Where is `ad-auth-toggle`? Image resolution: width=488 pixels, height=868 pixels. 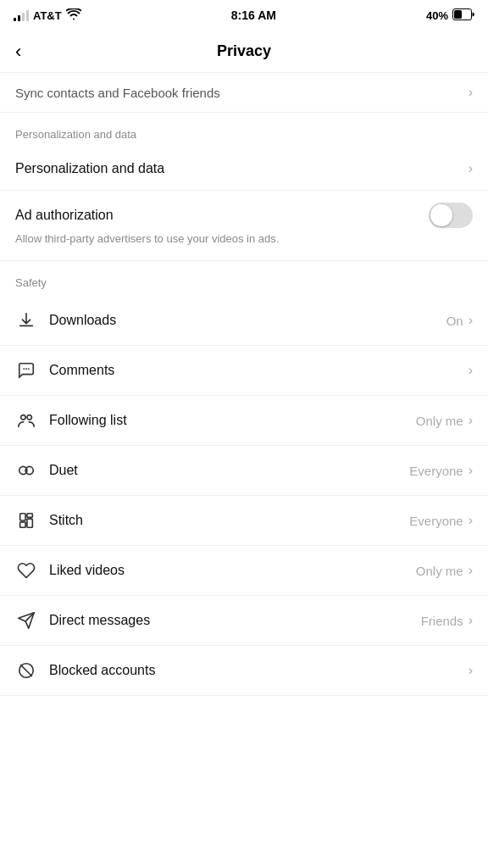
ad-auth-toggle is located at coordinates (451, 215).